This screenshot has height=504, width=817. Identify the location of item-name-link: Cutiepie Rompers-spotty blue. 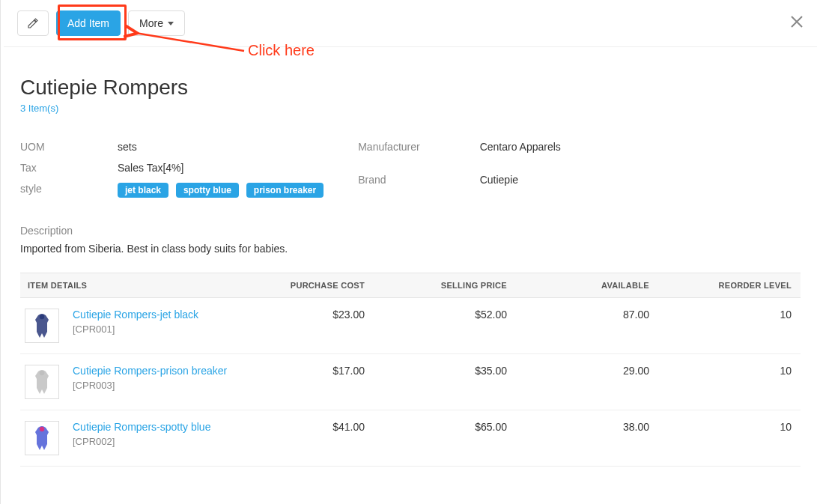
(142, 427).